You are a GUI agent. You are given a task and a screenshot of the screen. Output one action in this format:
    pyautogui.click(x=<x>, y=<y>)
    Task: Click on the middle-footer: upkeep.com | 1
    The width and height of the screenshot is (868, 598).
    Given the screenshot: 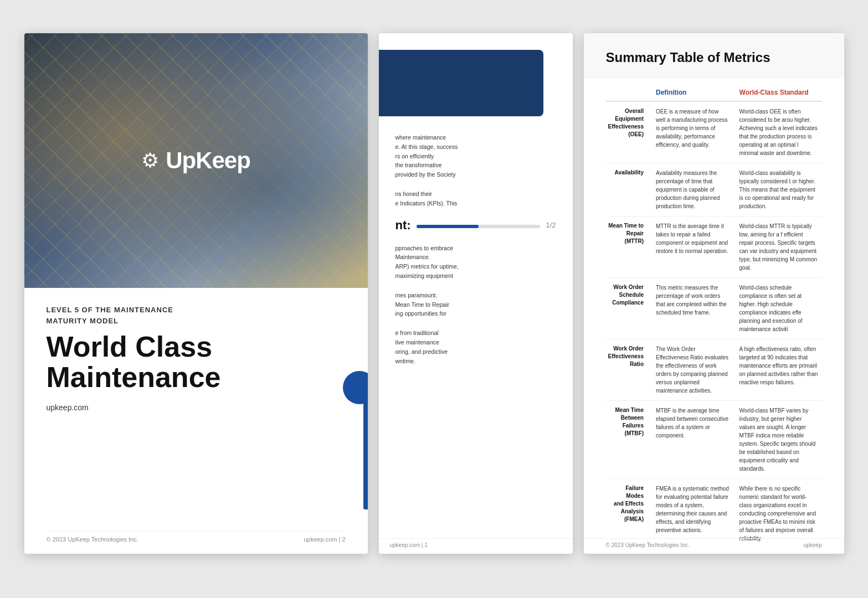 What is the action you would take?
    pyautogui.click(x=476, y=543)
    